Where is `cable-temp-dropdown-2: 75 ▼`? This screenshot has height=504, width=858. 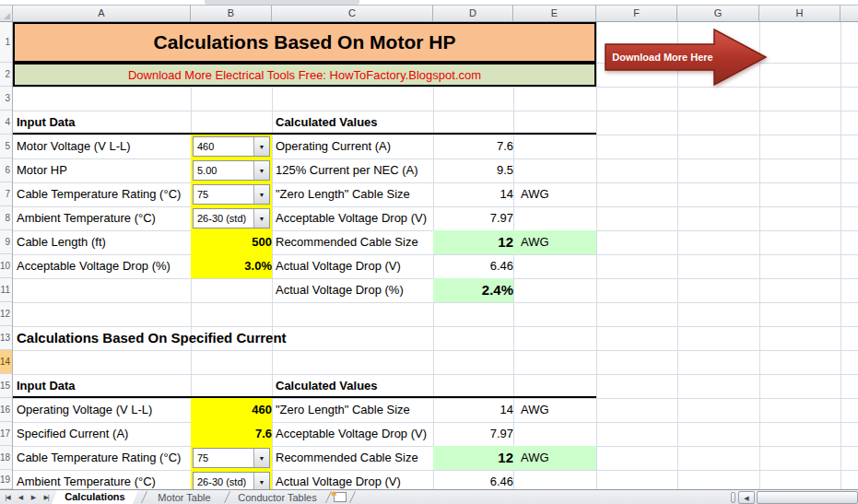
cable-temp-dropdown-2: 75 ▼ is located at coordinates (231, 458).